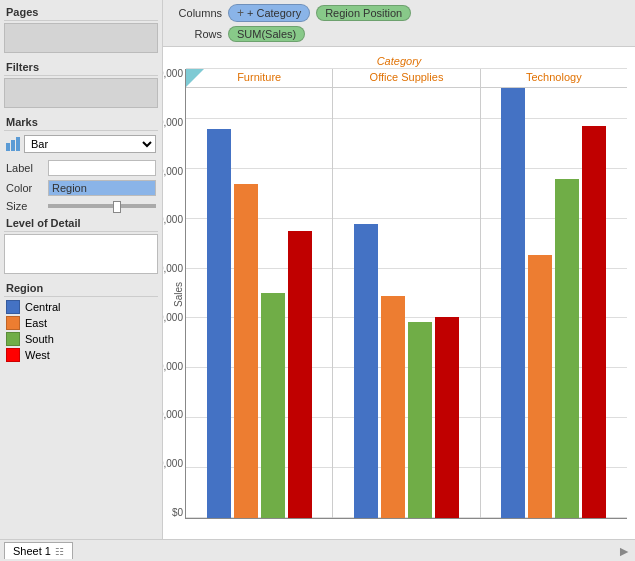 The width and height of the screenshot is (635, 561). Describe the element at coordinates (173, 415) in the screenshot. I see `y-tick: $400,000` at that location.